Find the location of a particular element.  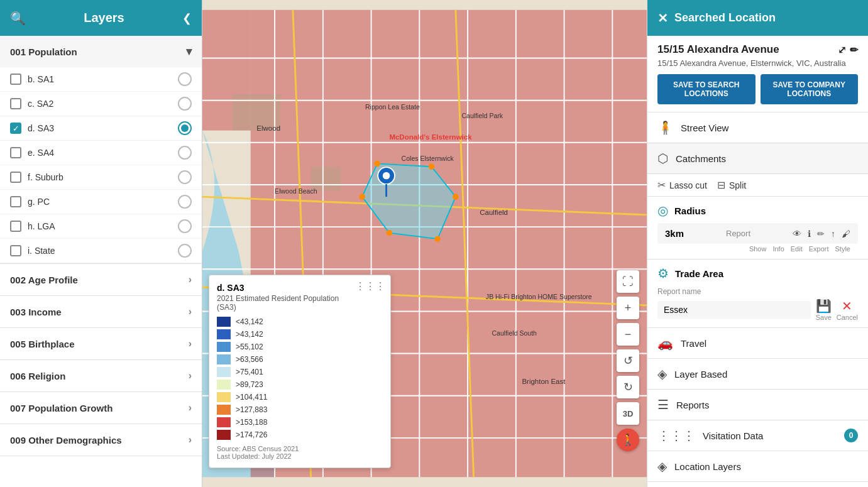

group-birthplace: 005 Birthplace› is located at coordinates (101, 344).